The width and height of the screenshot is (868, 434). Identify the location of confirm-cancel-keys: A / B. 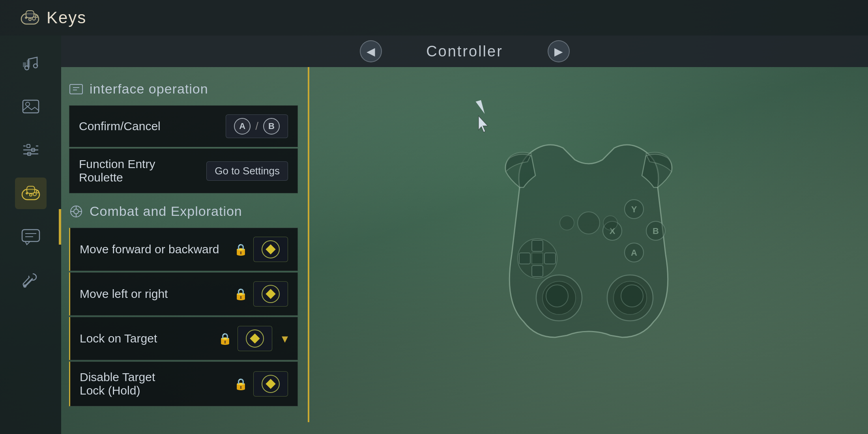
(257, 126).